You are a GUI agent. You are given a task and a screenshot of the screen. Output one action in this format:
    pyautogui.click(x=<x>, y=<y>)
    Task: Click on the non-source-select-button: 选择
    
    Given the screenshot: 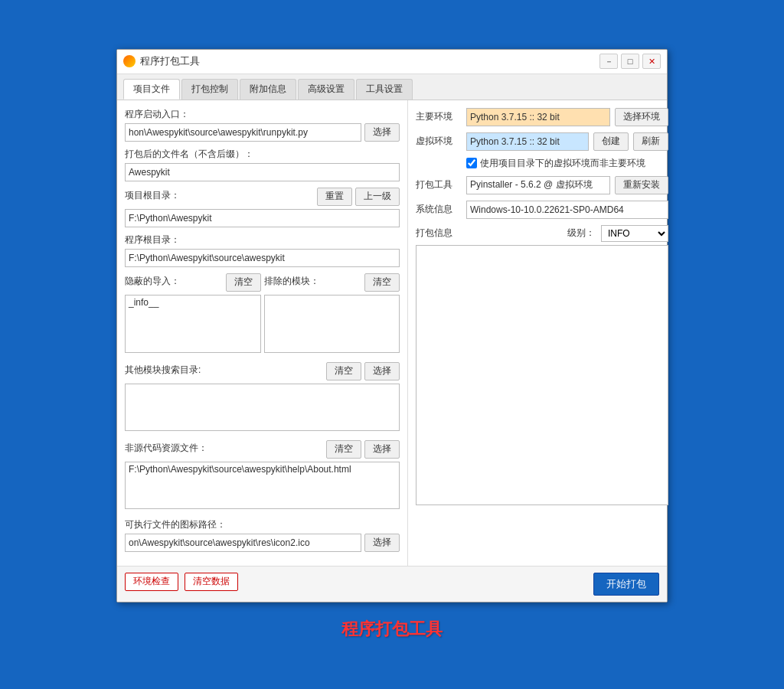 What is the action you would take?
    pyautogui.click(x=382, y=449)
    